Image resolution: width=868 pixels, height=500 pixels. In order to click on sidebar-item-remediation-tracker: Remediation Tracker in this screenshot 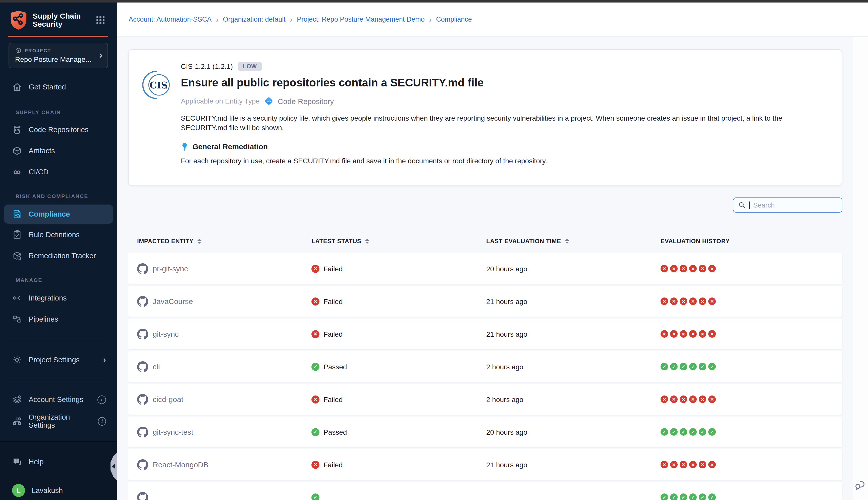, I will do `click(58, 255)`.